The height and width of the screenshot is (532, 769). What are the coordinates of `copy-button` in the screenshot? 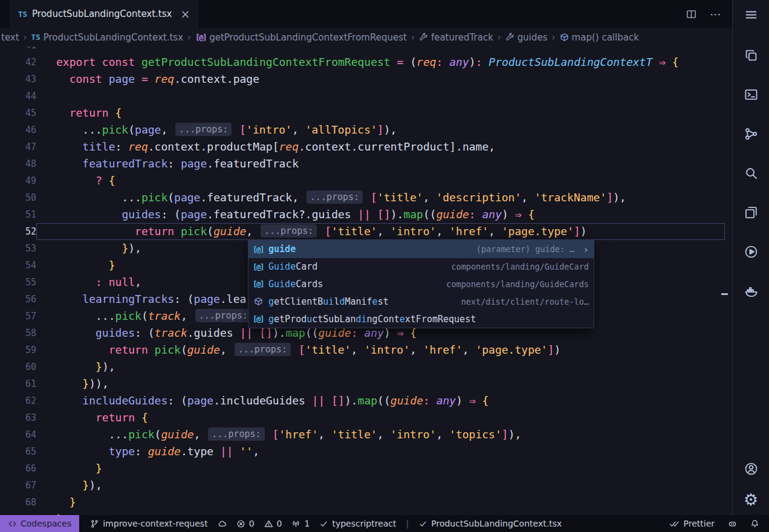 It's located at (751, 57).